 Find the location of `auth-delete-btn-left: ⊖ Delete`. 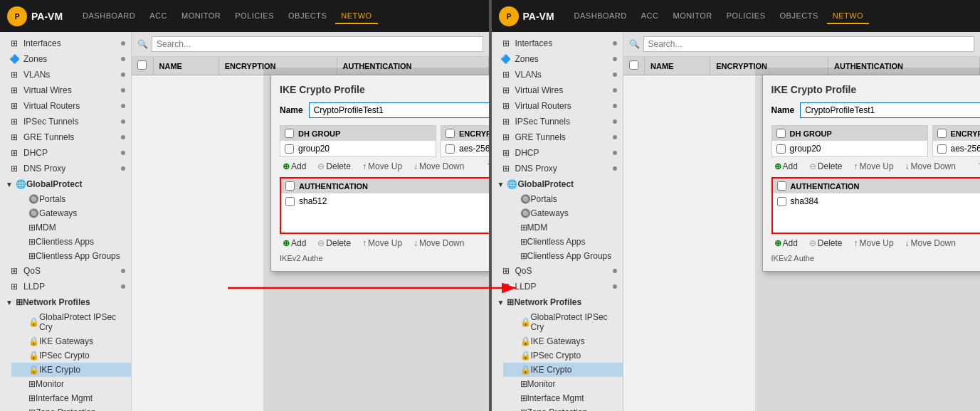

auth-delete-btn-left: ⊖ Delete is located at coordinates (334, 243).